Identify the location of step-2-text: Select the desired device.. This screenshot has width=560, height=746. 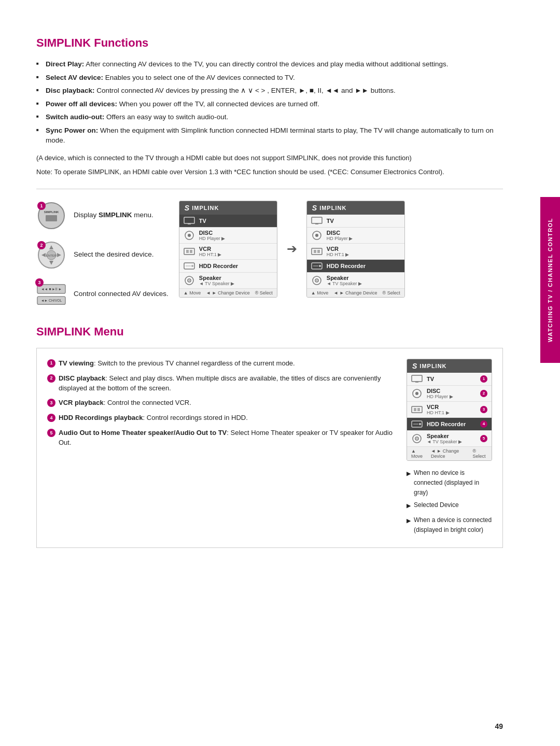
(114, 255).